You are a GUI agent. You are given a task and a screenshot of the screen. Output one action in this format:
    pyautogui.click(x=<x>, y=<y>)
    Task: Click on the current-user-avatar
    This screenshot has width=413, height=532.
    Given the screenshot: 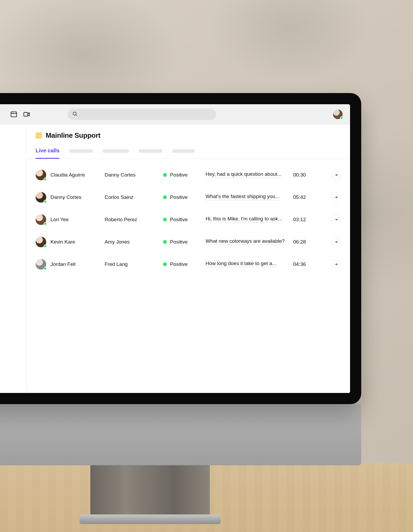 What is the action you would take?
    pyautogui.click(x=338, y=114)
    